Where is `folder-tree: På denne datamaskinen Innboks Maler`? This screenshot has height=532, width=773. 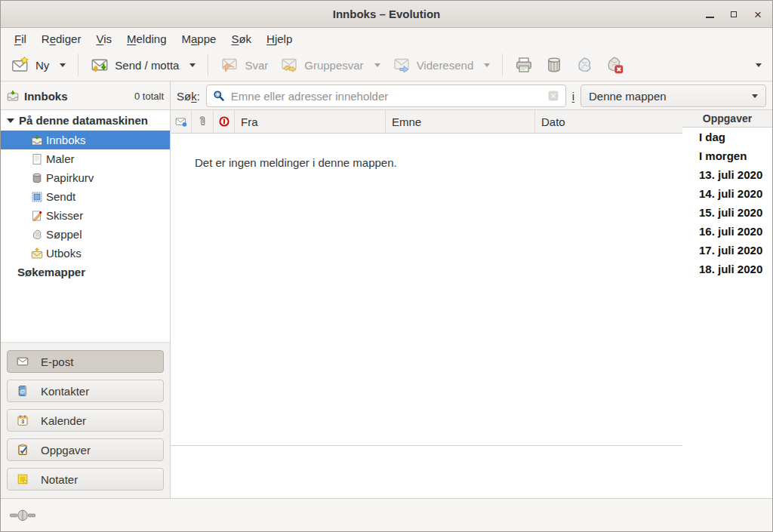
folder-tree: På denne datamaskinen Innboks Maler is located at coordinates (85, 196).